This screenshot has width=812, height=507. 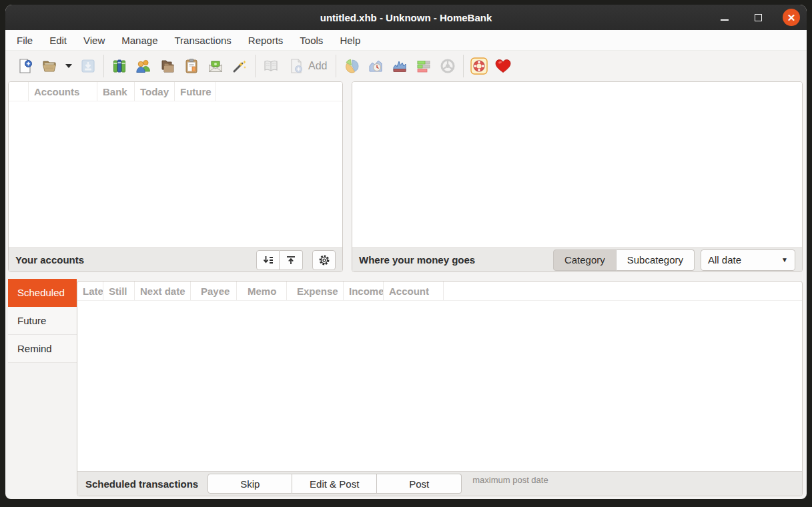 What do you see at coordinates (175, 92) in the screenshot?
I see `accounts-columns-header: Accounts Bank Today Future` at bounding box center [175, 92].